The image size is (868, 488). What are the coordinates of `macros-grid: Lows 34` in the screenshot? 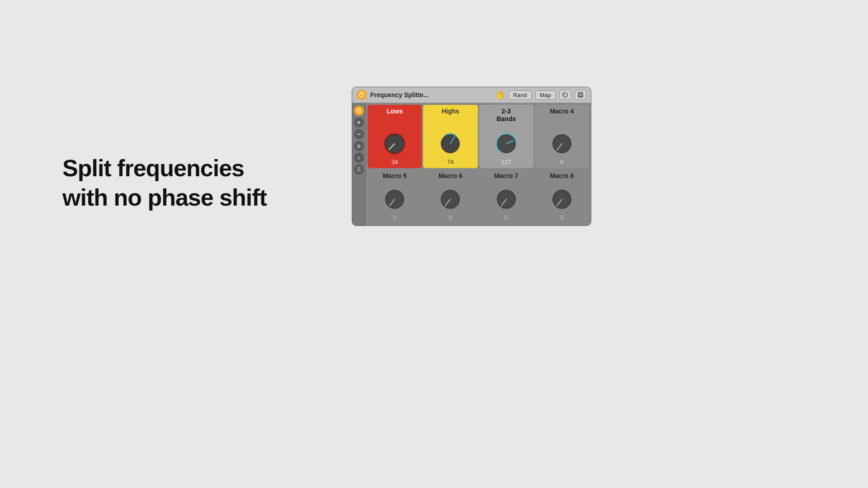 It's located at (478, 164).